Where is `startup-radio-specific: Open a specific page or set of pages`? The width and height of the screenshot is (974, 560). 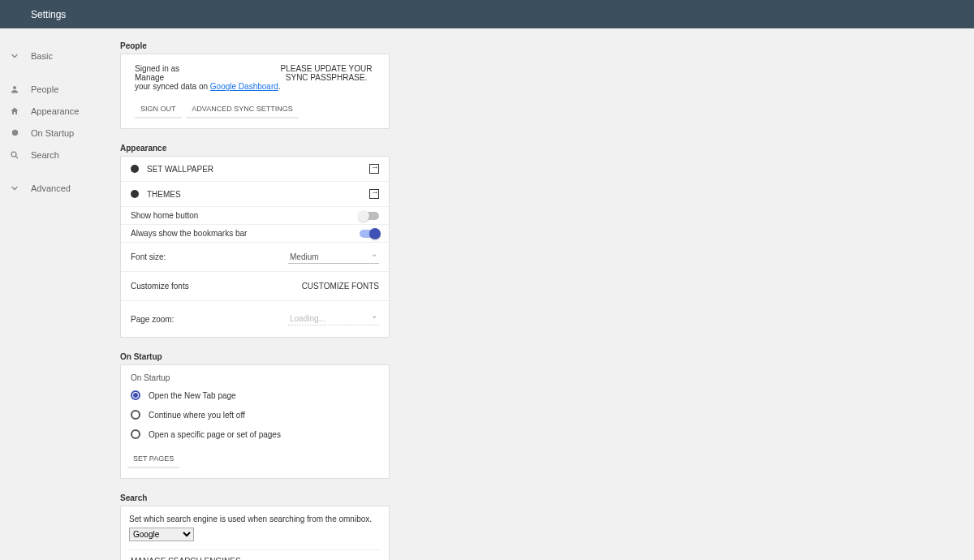 startup-radio-specific: Open a specific page or set of pages is located at coordinates (255, 434).